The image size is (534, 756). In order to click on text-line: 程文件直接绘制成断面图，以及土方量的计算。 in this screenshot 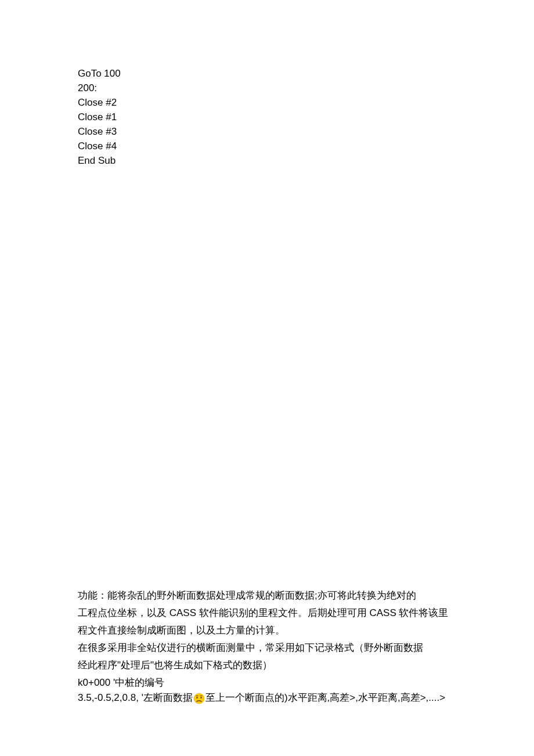, I will do `click(273, 631)`.